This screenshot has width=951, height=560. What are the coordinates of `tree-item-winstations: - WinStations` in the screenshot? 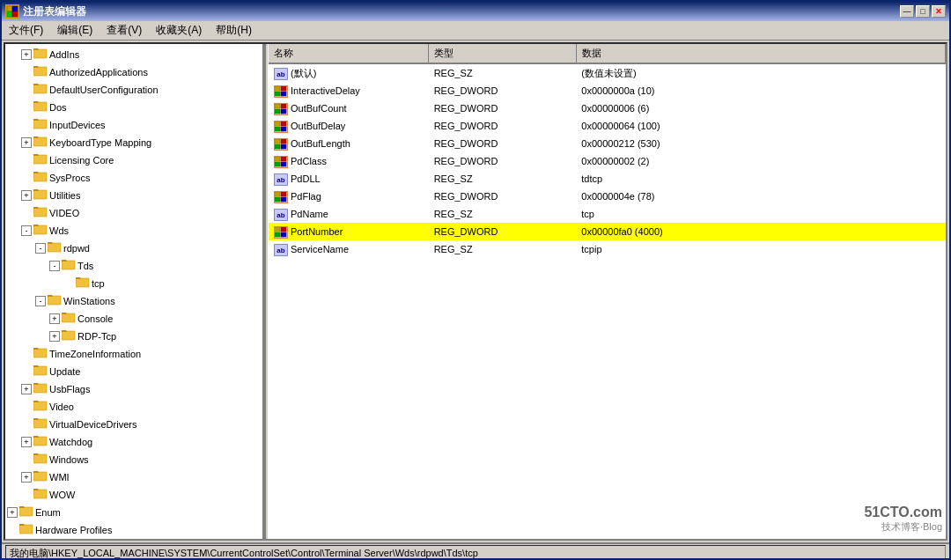 It's located at (134, 301).